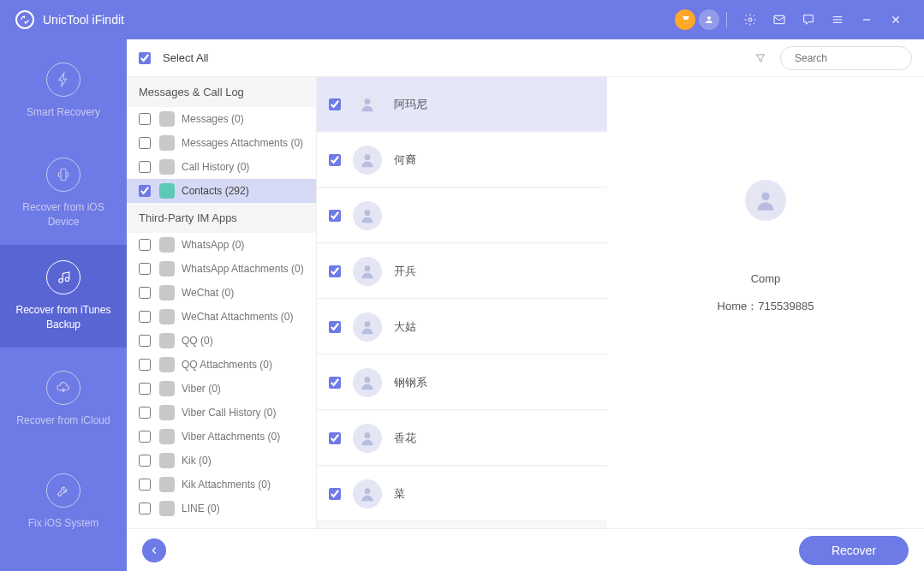  What do you see at coordinates (221, 341) in the screenshot?
I see `category-row: QQ (0)` at bounding box center [221, 341].